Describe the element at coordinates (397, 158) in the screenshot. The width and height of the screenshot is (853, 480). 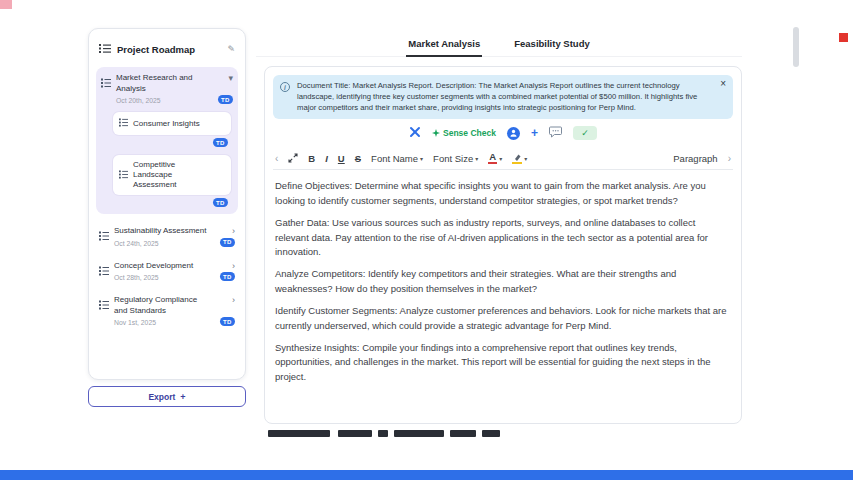
I see `font-name-dropdown: Font Name ▾` at that location.